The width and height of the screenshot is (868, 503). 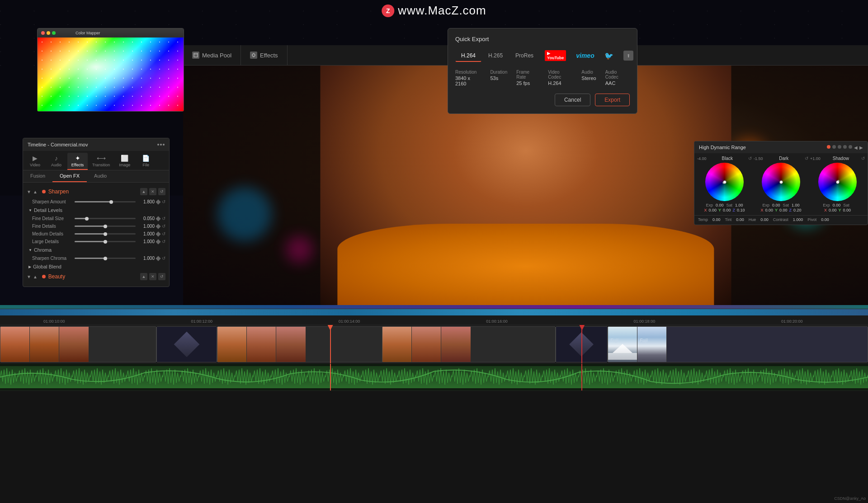 What do you see at coordinates (560, 83) in the screenshot?
I see `video-codec-value: H.264` at bounding box center [560, 83].